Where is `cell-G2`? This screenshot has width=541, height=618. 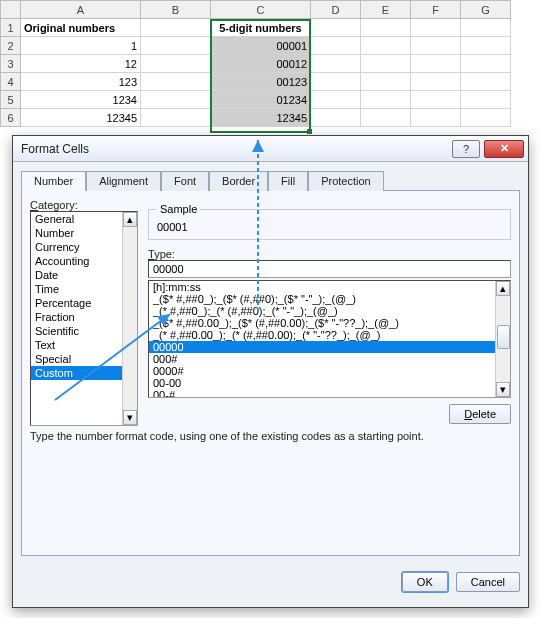 cell-G2 is located at coordinates (486, 46).